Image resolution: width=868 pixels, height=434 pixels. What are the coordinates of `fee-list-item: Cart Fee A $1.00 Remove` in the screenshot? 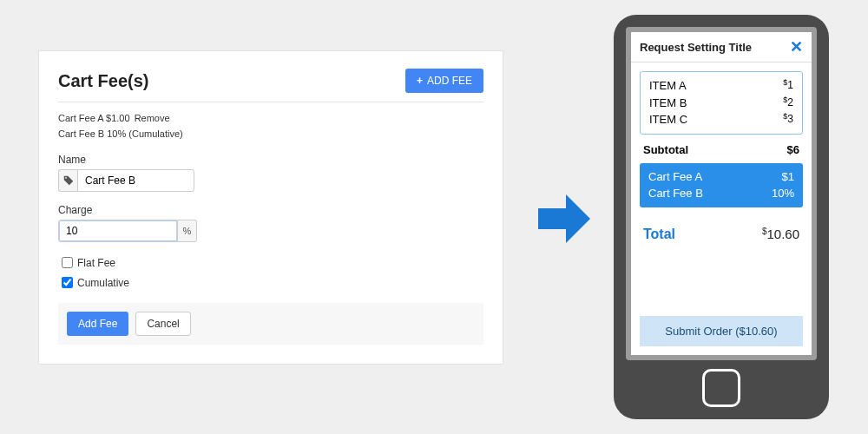 It's located at (271, 119).